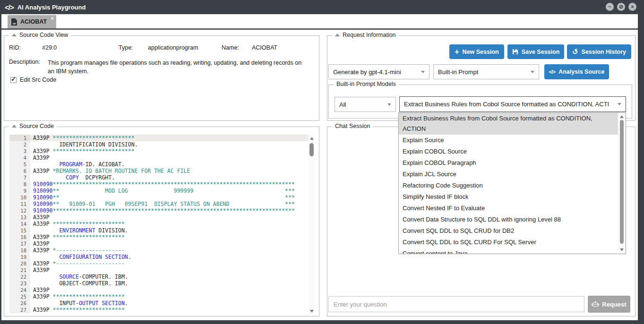 This screenshot has height=324, width=644. I want to click on panel-title: Source Code, so click(37, 126).